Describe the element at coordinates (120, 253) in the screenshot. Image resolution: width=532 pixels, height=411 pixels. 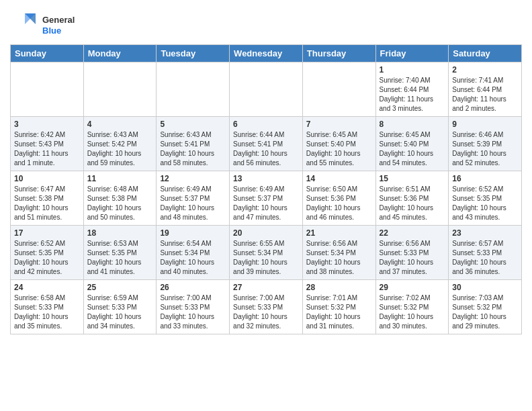
I see `calendar-cell: 18Sunrise: 6:53 AM Sunset: 5:35 PM Dayli…` at that location.